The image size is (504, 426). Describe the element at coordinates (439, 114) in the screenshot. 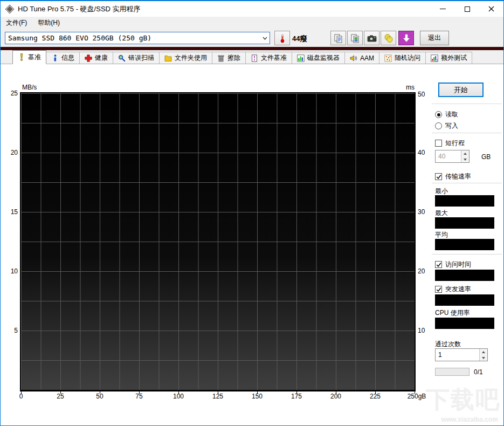

I see `read-radio` at that location.